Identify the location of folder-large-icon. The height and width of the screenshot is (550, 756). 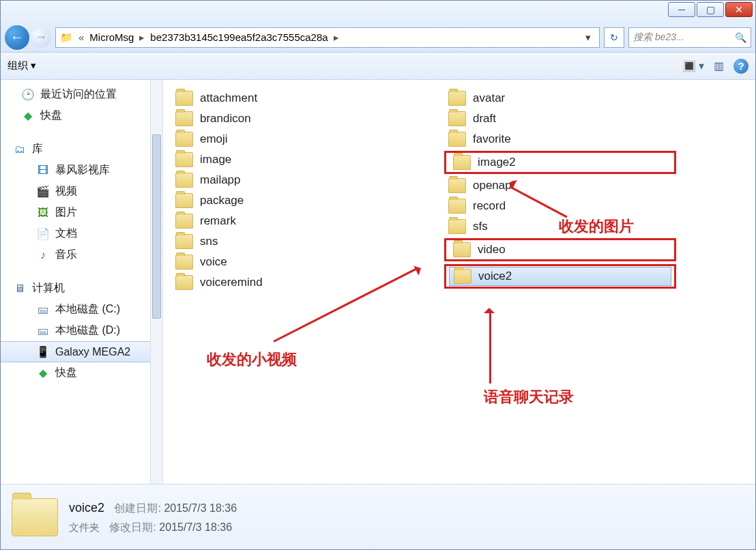
(35, 517).